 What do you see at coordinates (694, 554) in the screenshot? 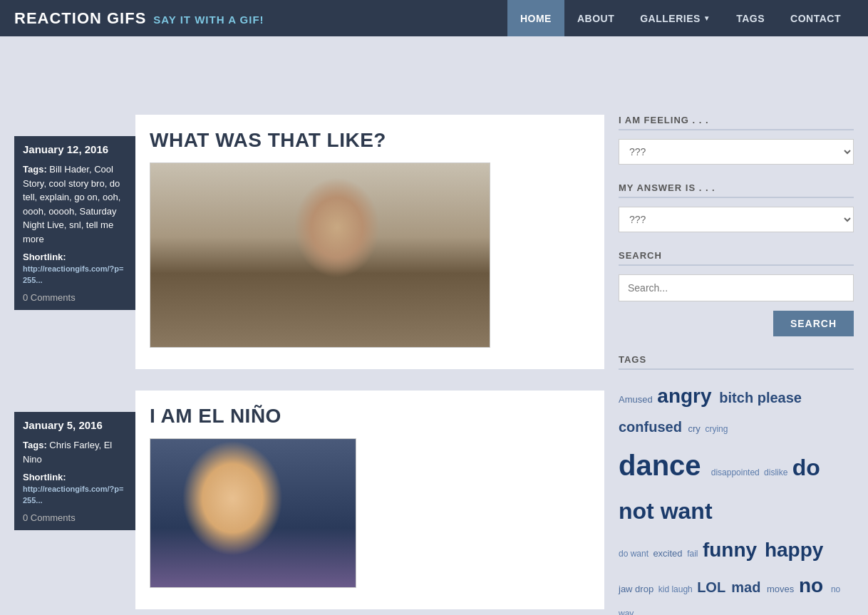
I see `tag-fail: fail` at bounding box center [694, 554].